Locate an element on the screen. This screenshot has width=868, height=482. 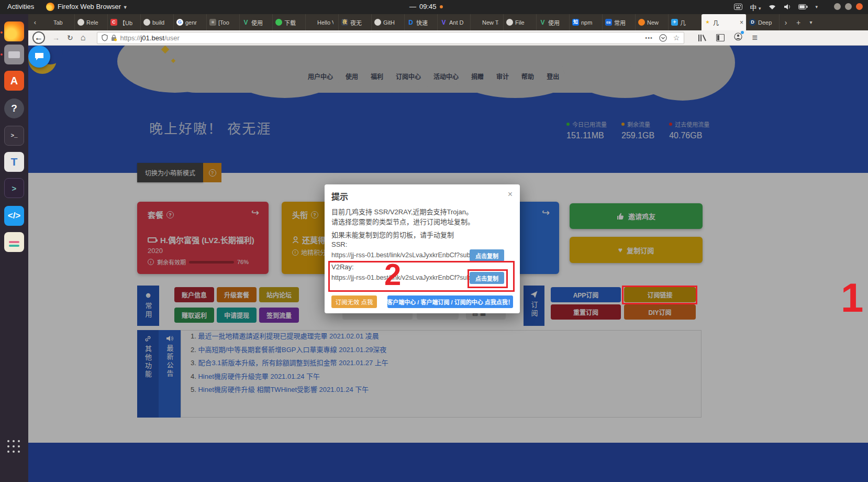
announcement-link: Hinet機房硬件升級 相關TWHinet受影響 2021.01.24 下午 is located at coordinates (283, 390).